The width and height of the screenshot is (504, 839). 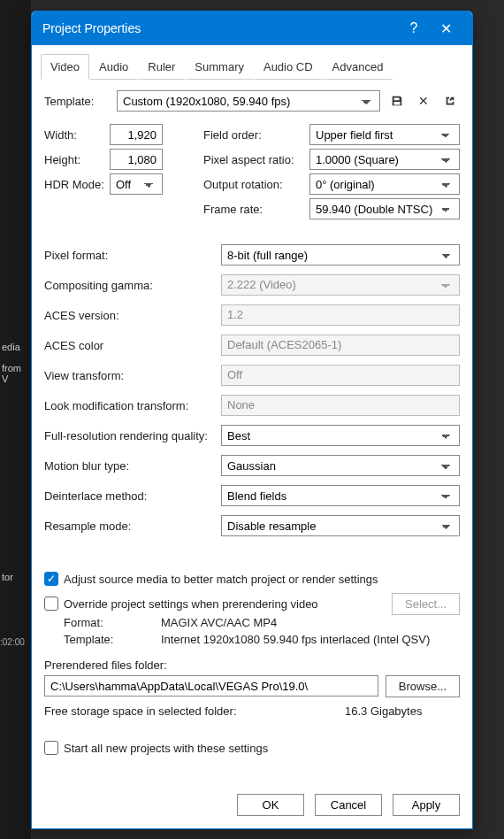 What do you see at coordinates (295, 639) in the screenshot?
I see `prerender-template-value: Internet 1920x1080 59.940 fps interlaced…` at bounding box center [295, 639].